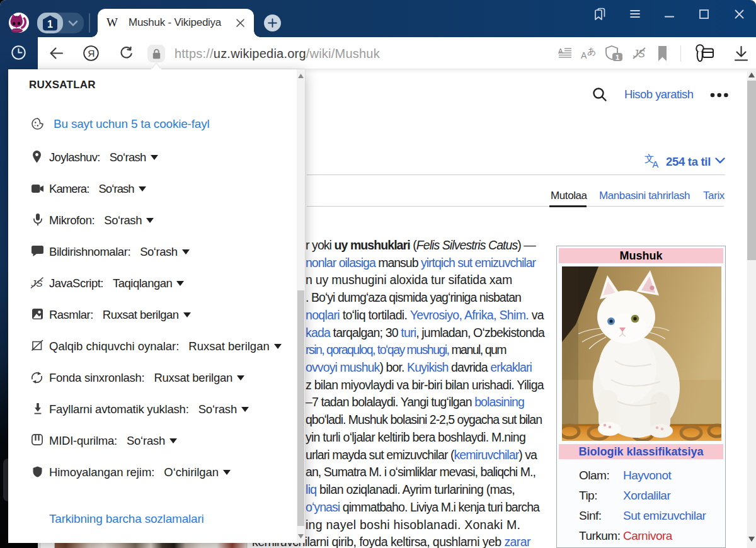 The image size is (756, 548). What do you see at coordinates (592, 51) in the screenshot?
I see `svg-text: あ` at bounding box center [592, 51].